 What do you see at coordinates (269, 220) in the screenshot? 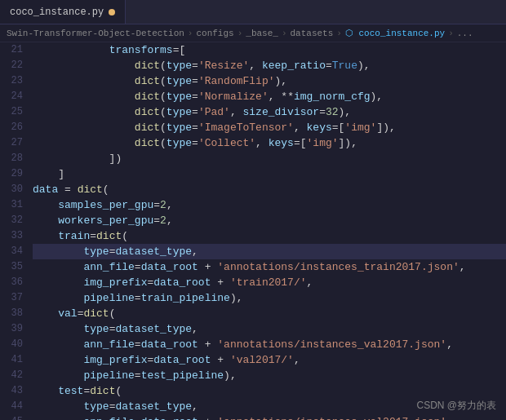
I see `code-line: workers_per_gpu=2,` at bounding box center [269, 220].